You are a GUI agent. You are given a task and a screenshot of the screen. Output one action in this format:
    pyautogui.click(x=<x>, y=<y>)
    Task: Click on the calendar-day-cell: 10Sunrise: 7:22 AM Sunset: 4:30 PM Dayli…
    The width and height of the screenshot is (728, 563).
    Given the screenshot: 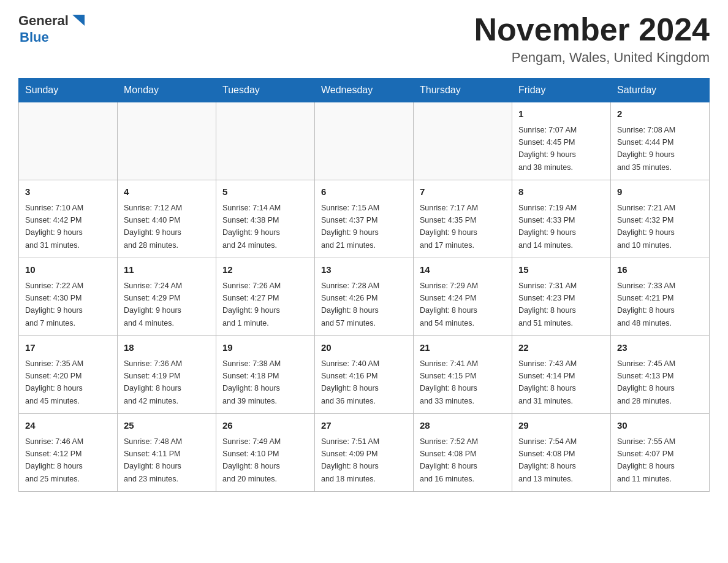 What is the action you would take?
    pyautogui.click(x=69, y=297)
    